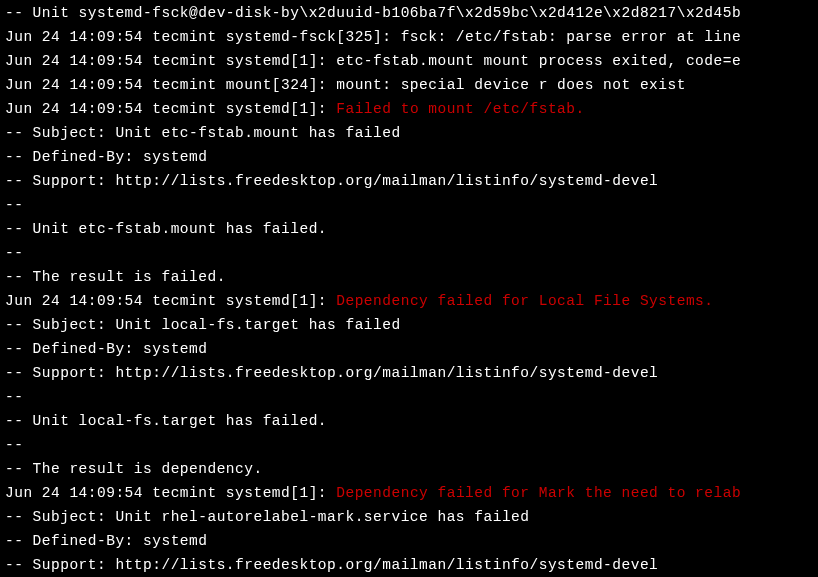 Image resolution: width=818 pixels, height=577 pixels. What do you see at coordinates (373, 61) in the screenshot?
I see `log-text: Jun 24 14:09:54 tecmint systemd[1]: etc-…` at bounding box center [373, 61].